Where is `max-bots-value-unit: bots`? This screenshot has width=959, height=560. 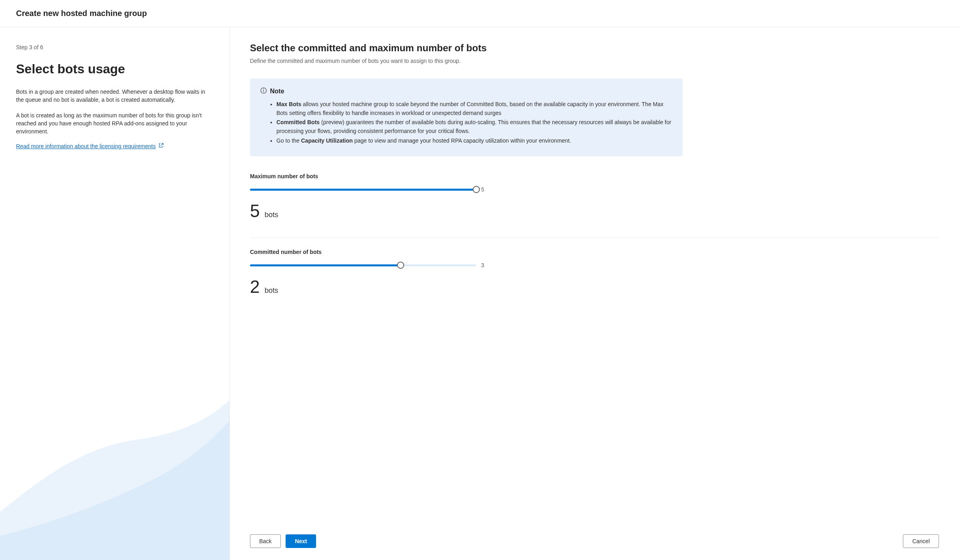 max-bots-value-unit: bots is located at coordinates (271, 215).